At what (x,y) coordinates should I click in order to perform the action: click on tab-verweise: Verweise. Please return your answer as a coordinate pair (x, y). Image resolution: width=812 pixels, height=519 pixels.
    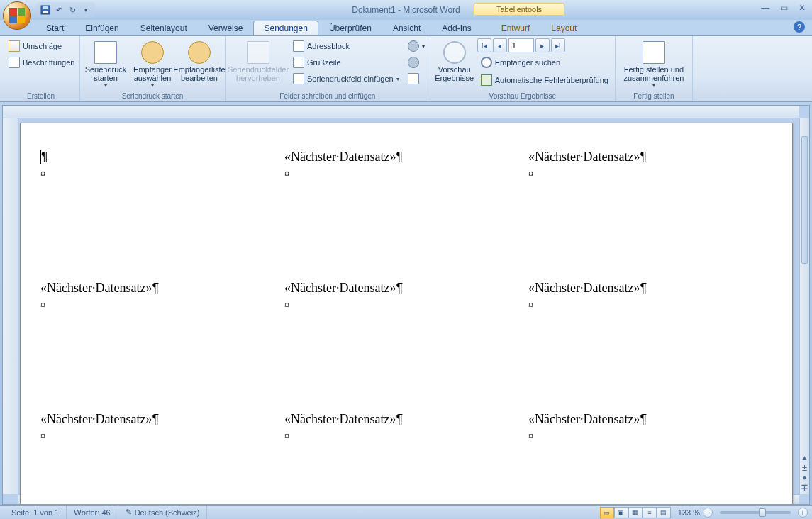
    Looking at the image, I should click on (226, 28).